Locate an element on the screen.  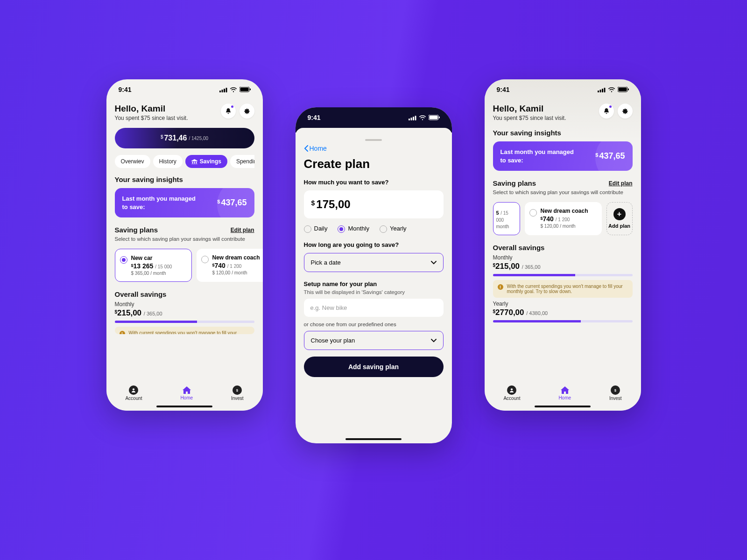
home-icon is located at coordinates (187, 390).